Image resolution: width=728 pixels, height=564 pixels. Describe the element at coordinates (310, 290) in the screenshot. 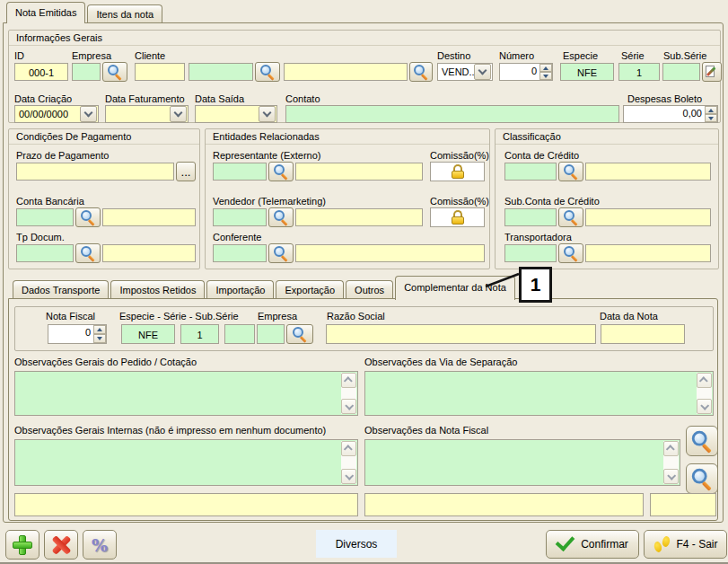

I see `tab-exportacao: Exportação` at that location.